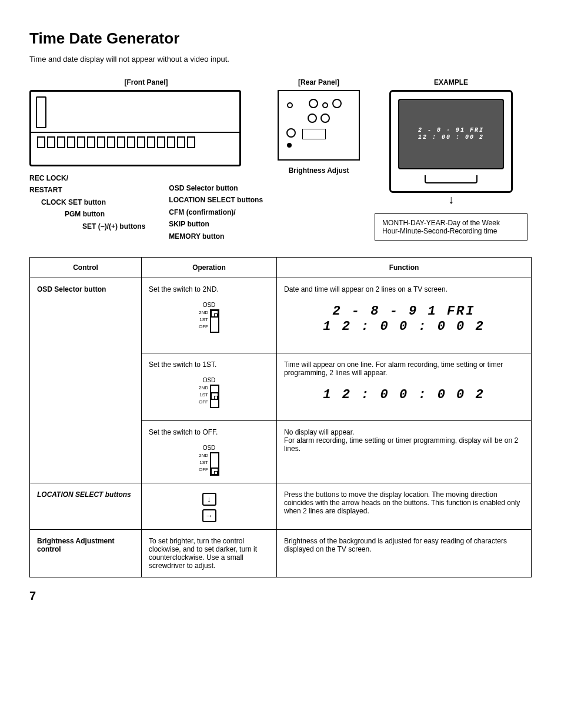 The image size is (561, 728). What do you see at coordinates (319, 82) in the screenshot?
I see `rear-panel-label: [Rear Panel]` at bounding box center [319, 82].